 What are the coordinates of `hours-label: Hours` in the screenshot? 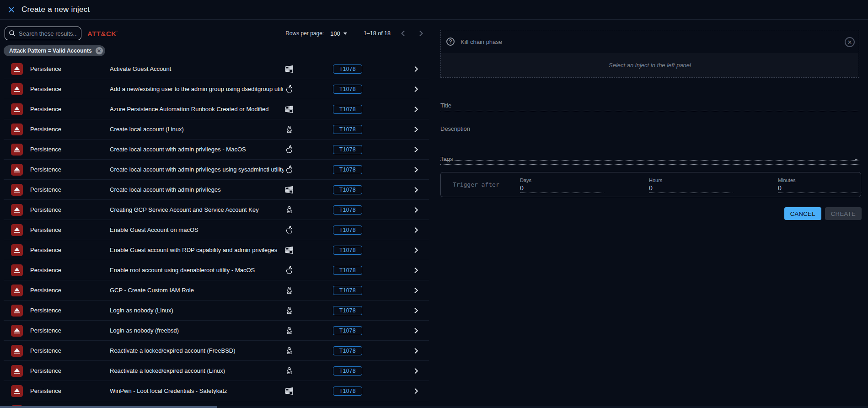 It's located at (691, 180).